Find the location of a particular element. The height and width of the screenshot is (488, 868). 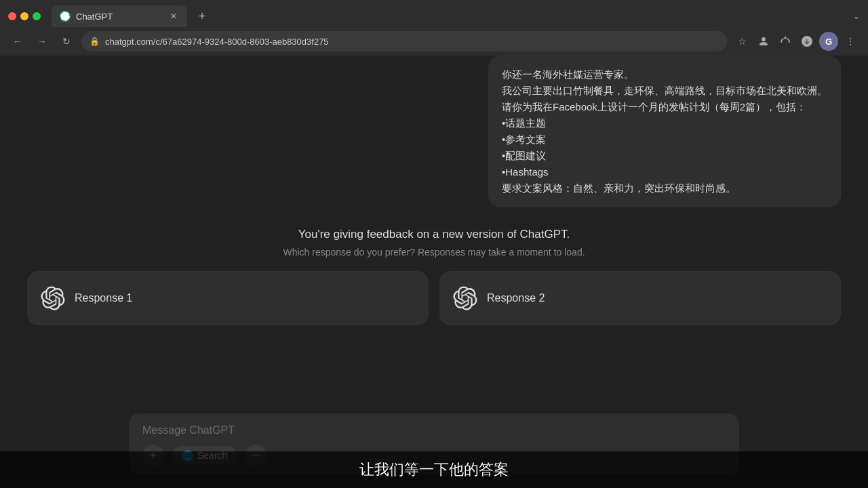

tab-bar: ChatGPT ✕ + ⌄ is located at coordinates (434, 14).